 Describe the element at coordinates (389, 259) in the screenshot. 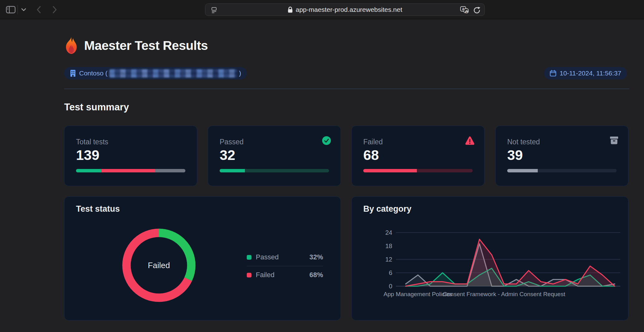

I see `y-tick-label: 12` at that location.